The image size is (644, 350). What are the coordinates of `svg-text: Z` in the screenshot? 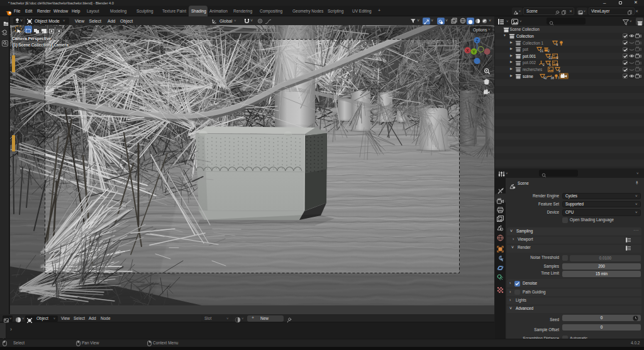 It's located at (477, 40).